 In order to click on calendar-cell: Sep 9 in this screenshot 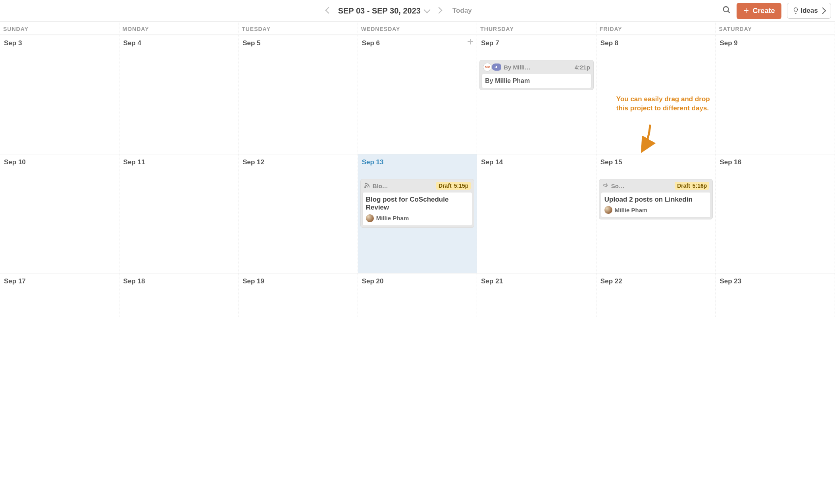, I will do `click(775, 94)`.